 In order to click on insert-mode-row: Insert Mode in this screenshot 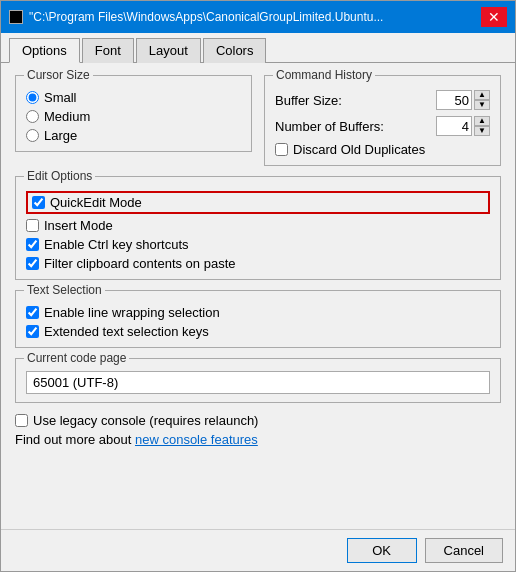, I will do `click(258, 226)`.